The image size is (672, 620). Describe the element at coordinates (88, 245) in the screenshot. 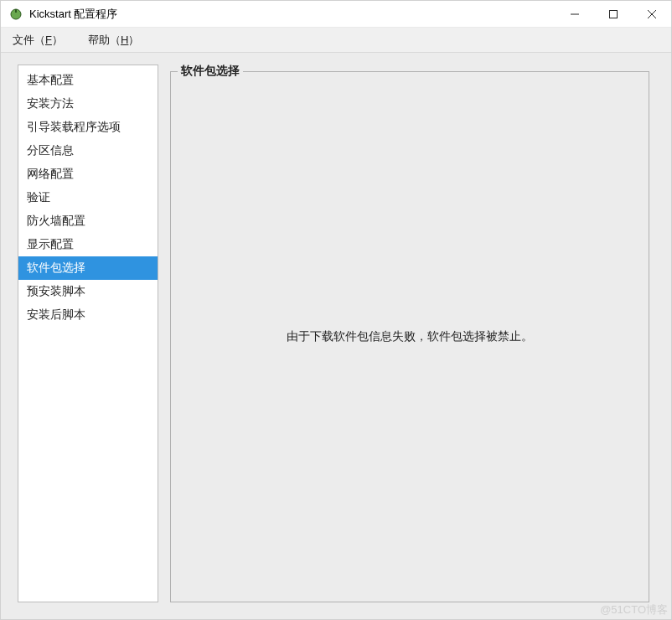

I see `sidebar-item-7: 显示配置` at that location.